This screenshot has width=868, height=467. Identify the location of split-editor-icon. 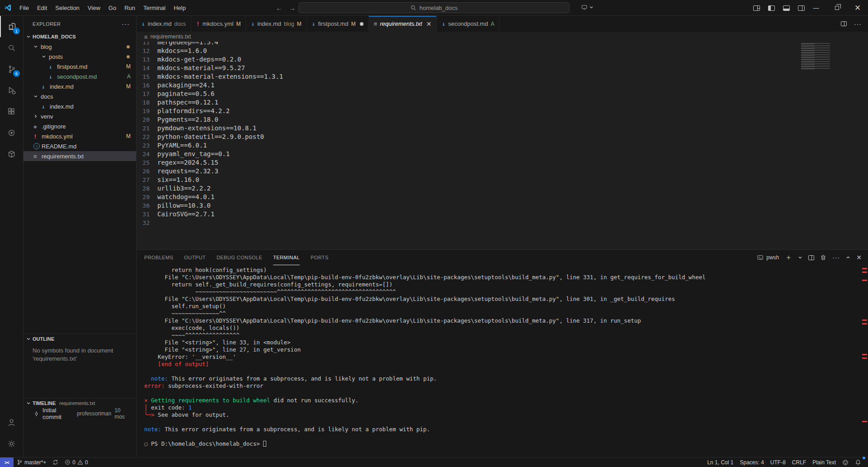
(844, 24).